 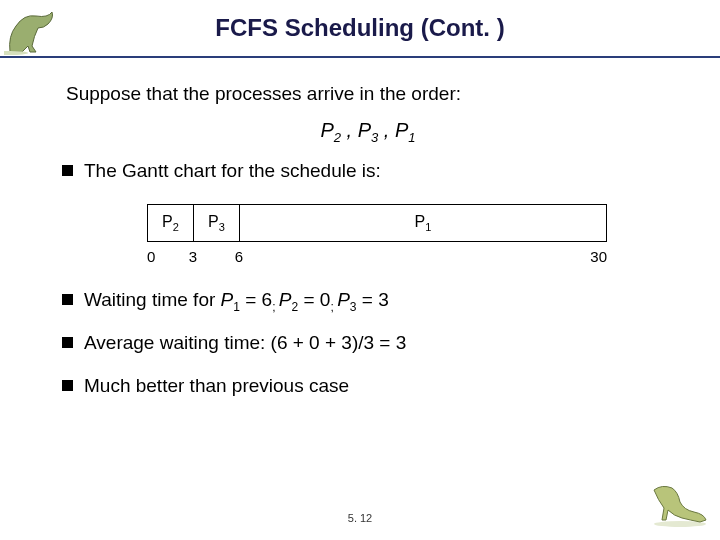 What do you see at coordinates (423, 223) in the screenshot?
I see `gantt-seg-p1: P1` at bounding box center [423, 223].